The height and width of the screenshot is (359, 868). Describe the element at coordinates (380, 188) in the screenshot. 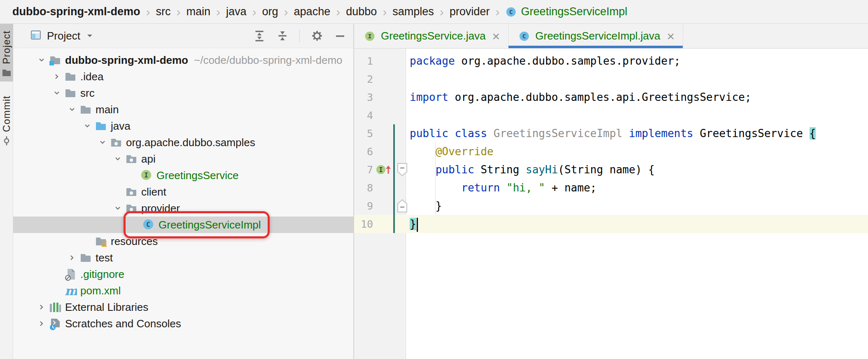

I see `gutter-row: 8` at that location.